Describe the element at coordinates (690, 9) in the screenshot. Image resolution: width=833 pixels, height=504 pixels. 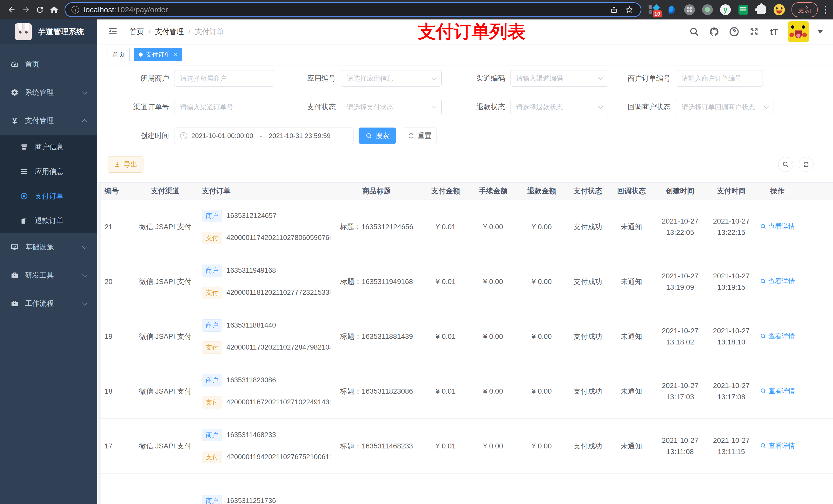
I see `extension-command: ⌘` at that location.